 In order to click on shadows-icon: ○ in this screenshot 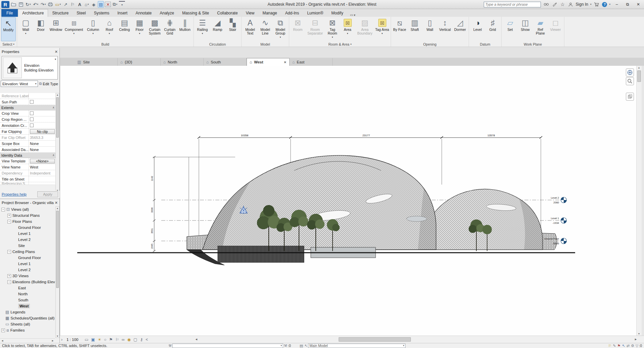, I will do `click(105, 340)`.